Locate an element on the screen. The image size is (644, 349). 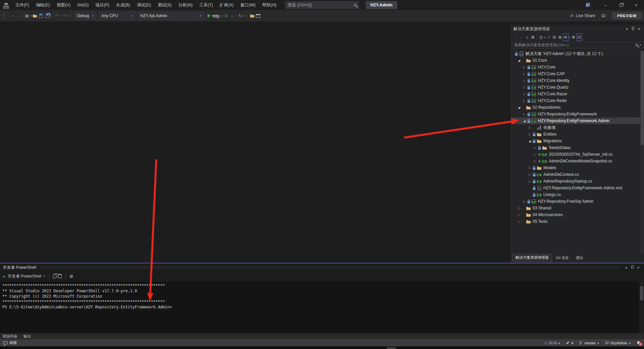
menu-item-b: 生成(B) is located at coordinates (123, 5).